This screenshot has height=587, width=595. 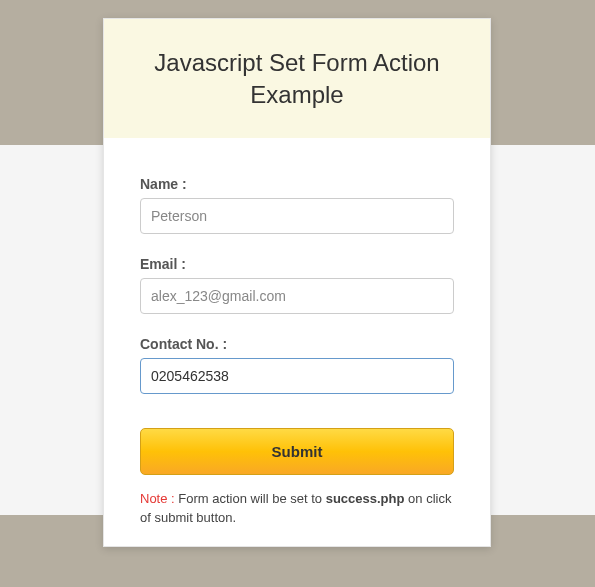 I want to click on card-header: Javascript Set Form Action Example, so click(x=297, y=78).